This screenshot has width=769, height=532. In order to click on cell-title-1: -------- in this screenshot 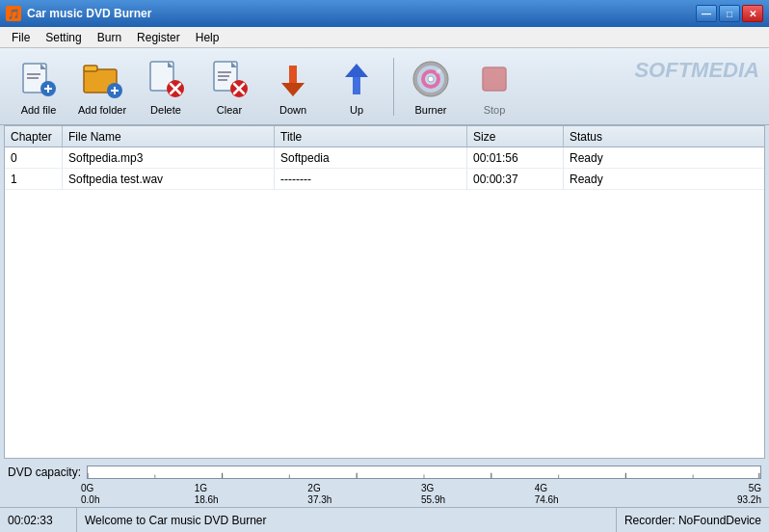, I will do `click(371, 179)`.